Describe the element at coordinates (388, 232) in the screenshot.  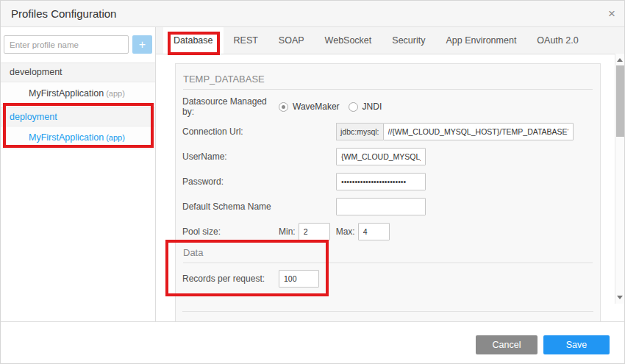
I see `pool-size-row: Pool size: Min: Max:` at that location.